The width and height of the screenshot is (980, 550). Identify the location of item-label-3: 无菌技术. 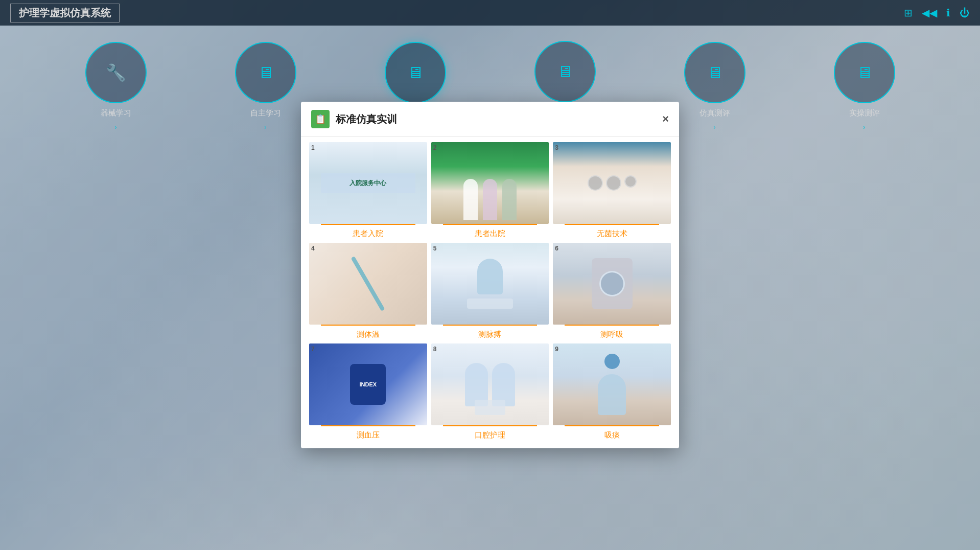
(612, 234).